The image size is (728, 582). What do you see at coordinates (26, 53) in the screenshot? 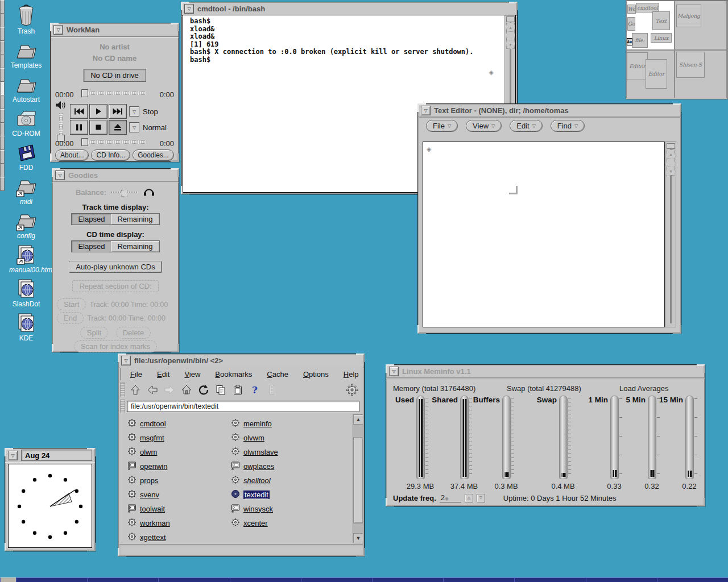
I see `desktop-icon-templates: Templates` at bounding box center [26, 53].